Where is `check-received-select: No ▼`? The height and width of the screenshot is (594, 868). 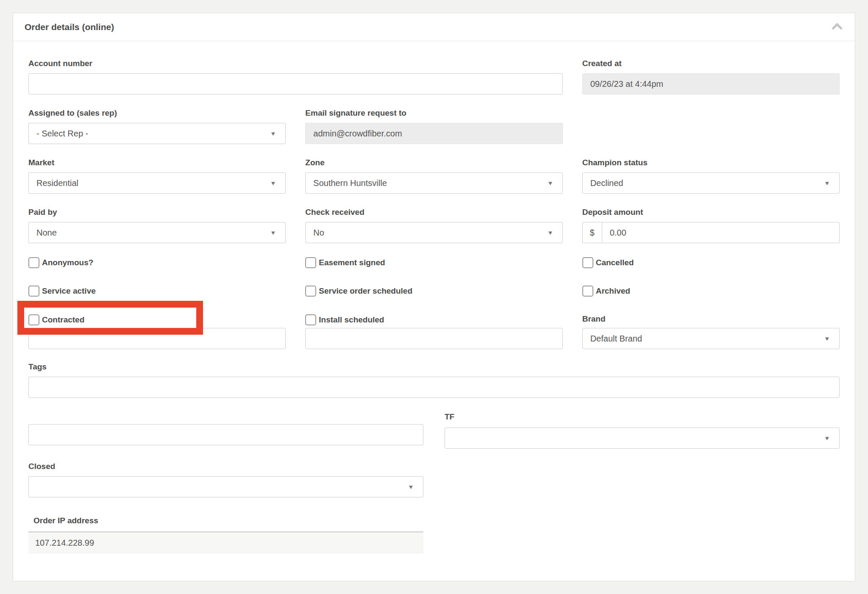 check-received-select: No ▼ is located at coordinates (434, 233).